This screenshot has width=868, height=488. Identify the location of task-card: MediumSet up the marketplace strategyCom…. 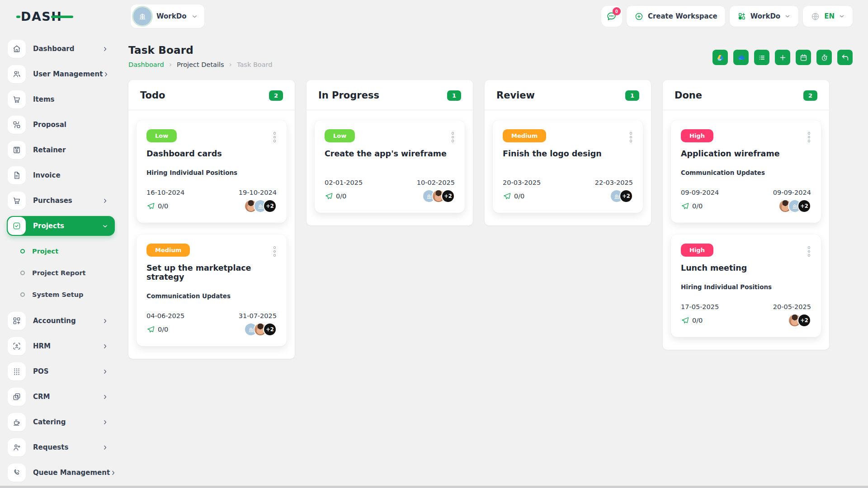
(212, 290).